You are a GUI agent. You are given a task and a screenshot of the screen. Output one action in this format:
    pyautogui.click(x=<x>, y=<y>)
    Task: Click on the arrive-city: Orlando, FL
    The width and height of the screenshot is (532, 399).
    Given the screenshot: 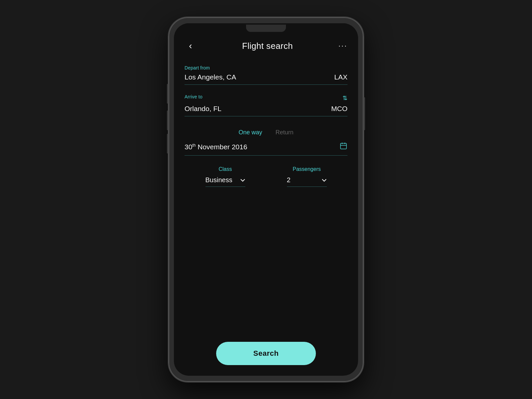 What is the action you would take?
    pyautogui.click(x=203, y=109)
    